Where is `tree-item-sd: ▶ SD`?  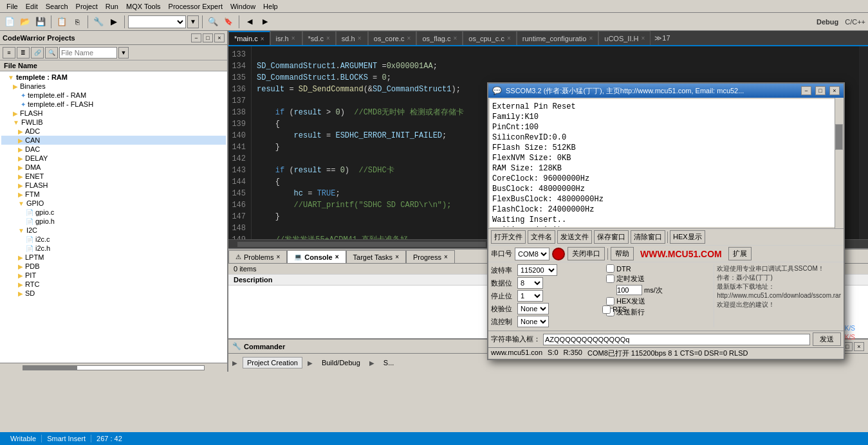 tree-item-sd: ▶ SD is located at coordinates (113, 293).